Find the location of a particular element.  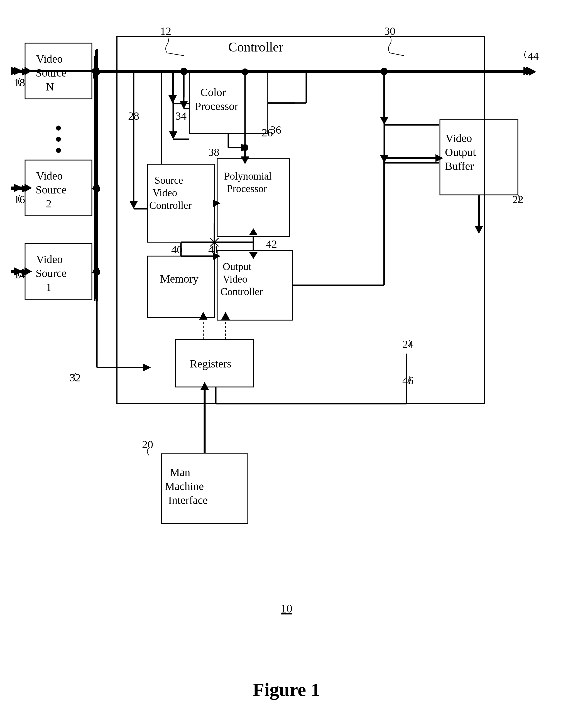

mmi-label3: Interface is located at coordinates (188, 500).